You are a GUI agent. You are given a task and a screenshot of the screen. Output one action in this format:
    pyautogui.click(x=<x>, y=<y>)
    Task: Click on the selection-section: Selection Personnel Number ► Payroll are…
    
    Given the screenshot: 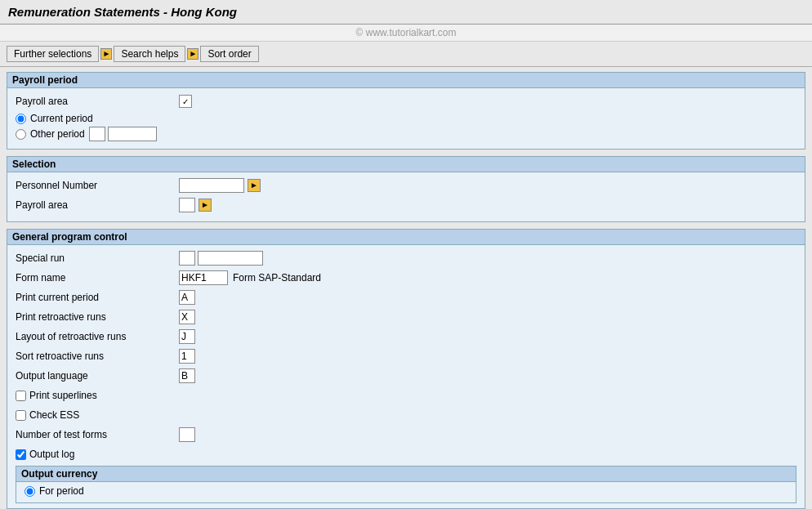 What is the action you would take?
    pyautogui.click(x=406, y=190)
    